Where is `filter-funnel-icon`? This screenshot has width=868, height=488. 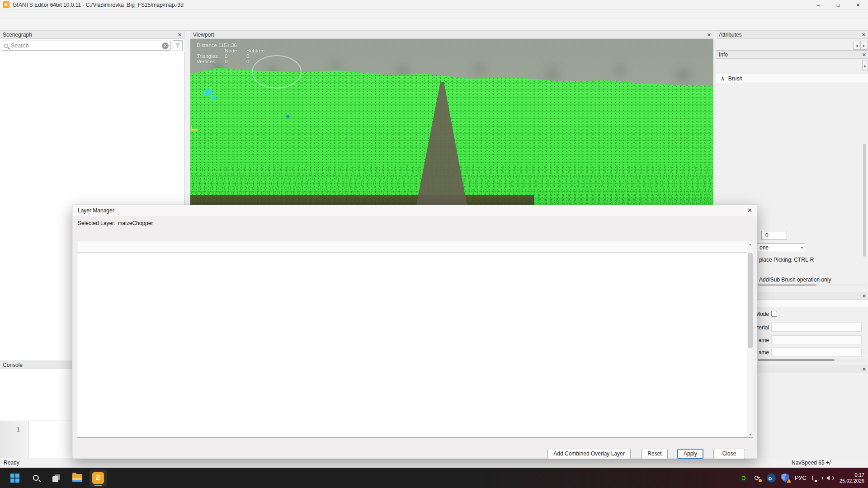
filter-funnel-icon is located at coordinates (178, 46).